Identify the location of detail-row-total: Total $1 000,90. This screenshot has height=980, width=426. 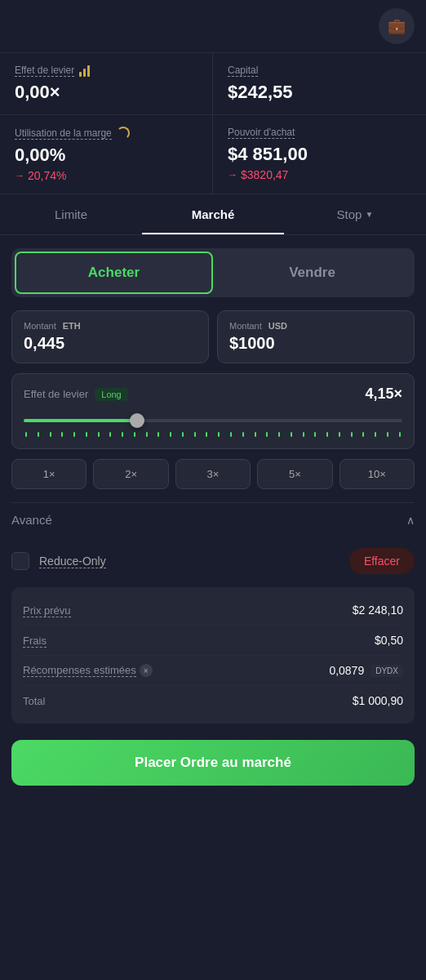
(213, 701).